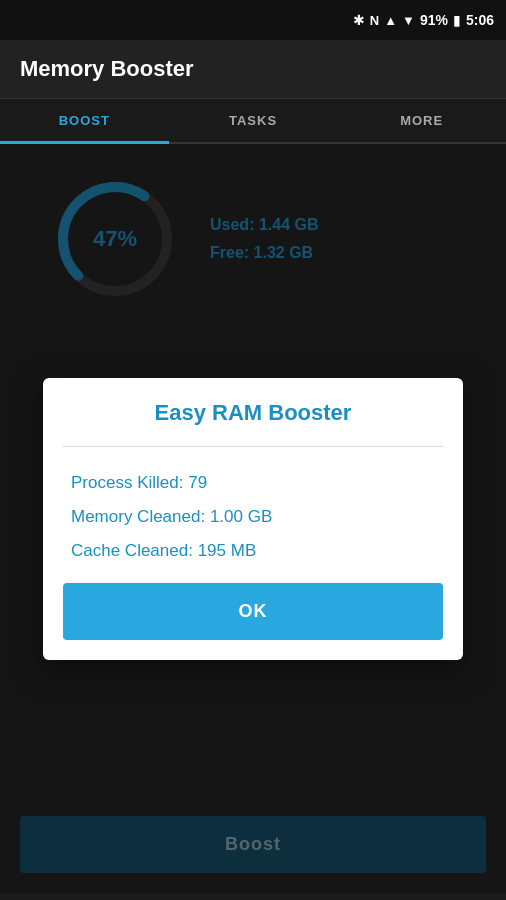 The width and height of the screenshot is (506, 900). Describe the element at coordinates (422, 120) in the screenshot. I see `tab-more: MORE` at that location.